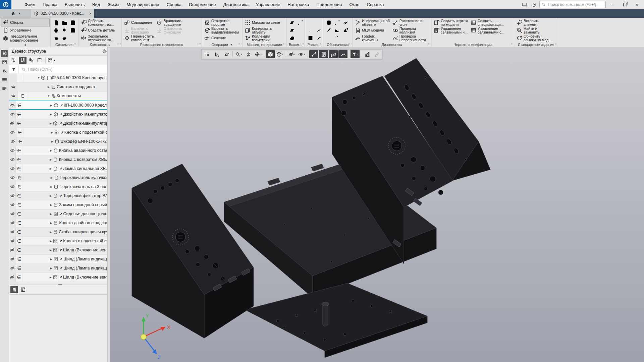 The image size is (644, 362). What do you see at coordinates (221, 23) in the screenshot?
I see `hole-button: Отверстие простое` at bounding box center [221, 23].